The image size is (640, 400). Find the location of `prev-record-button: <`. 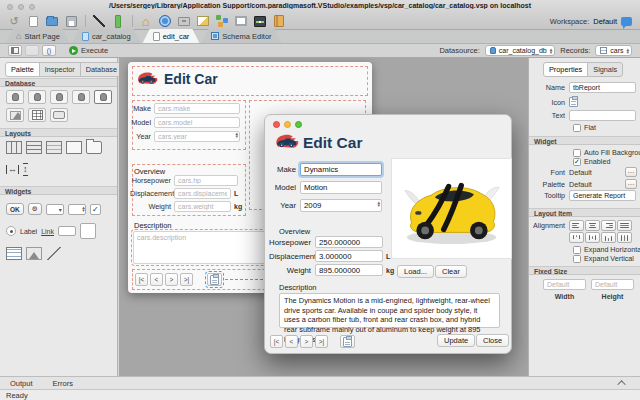

prev-record-button: < is located at coordinates (156, 280).